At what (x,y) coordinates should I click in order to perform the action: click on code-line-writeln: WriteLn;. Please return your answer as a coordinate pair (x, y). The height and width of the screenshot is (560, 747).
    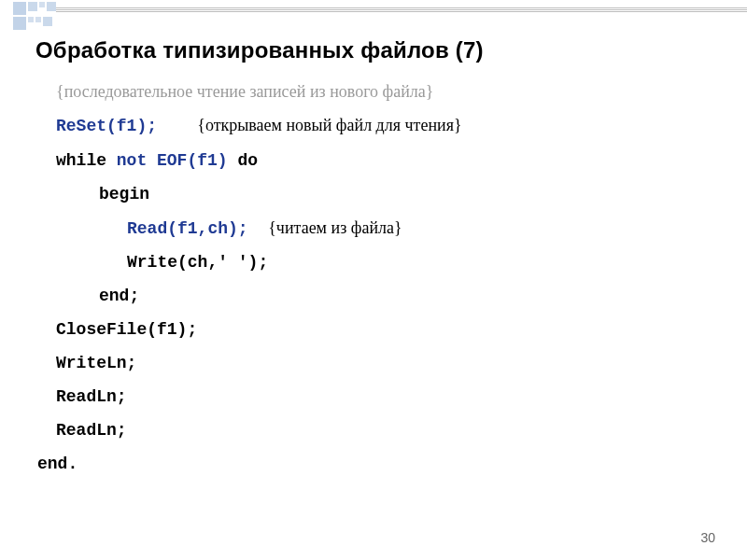
    Looking at the image, I should click on (374, 363).